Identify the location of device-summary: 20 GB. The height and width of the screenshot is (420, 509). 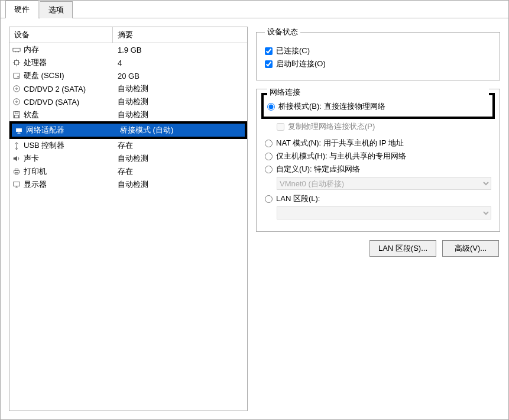
(180, 76).